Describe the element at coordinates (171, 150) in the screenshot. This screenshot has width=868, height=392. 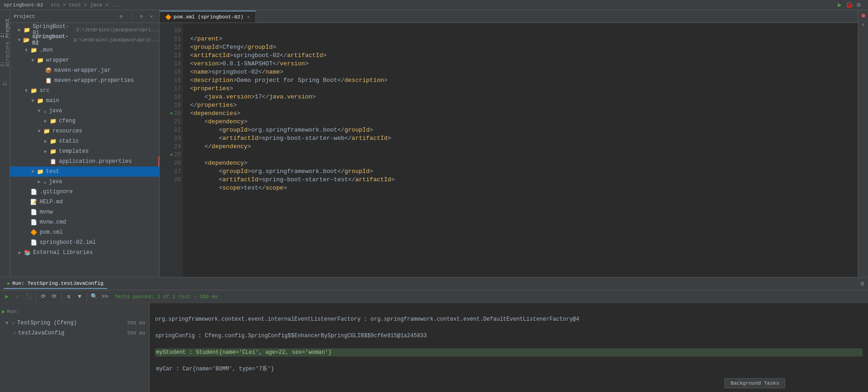
I see `line-numbers: 1011121314 1516171819 ▶ 20 21222324 ▶ 25…` at that location.